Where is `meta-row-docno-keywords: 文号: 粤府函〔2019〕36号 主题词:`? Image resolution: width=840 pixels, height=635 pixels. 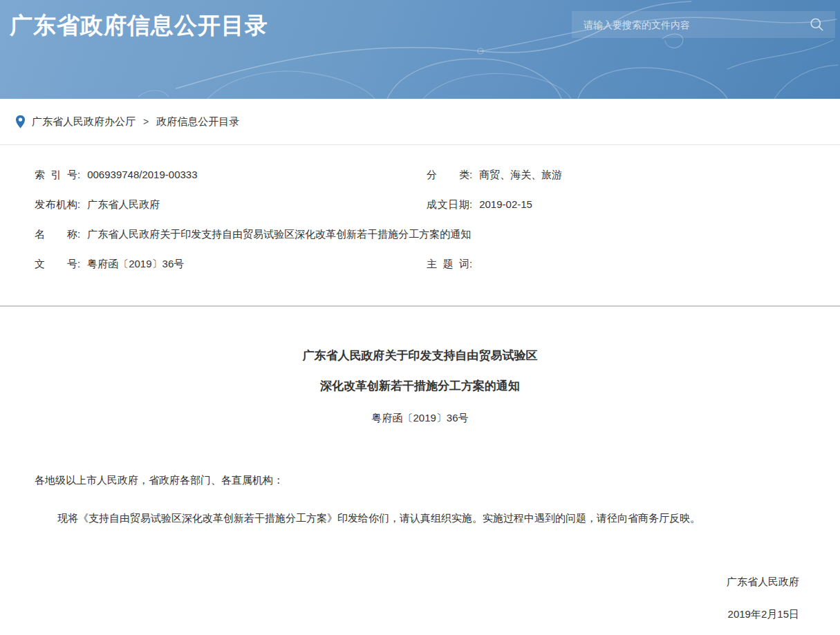 meta-row-docno-keywords: 文号: 粤府函〔2019〕36号 主题词: is located at coordinates (437, 264).